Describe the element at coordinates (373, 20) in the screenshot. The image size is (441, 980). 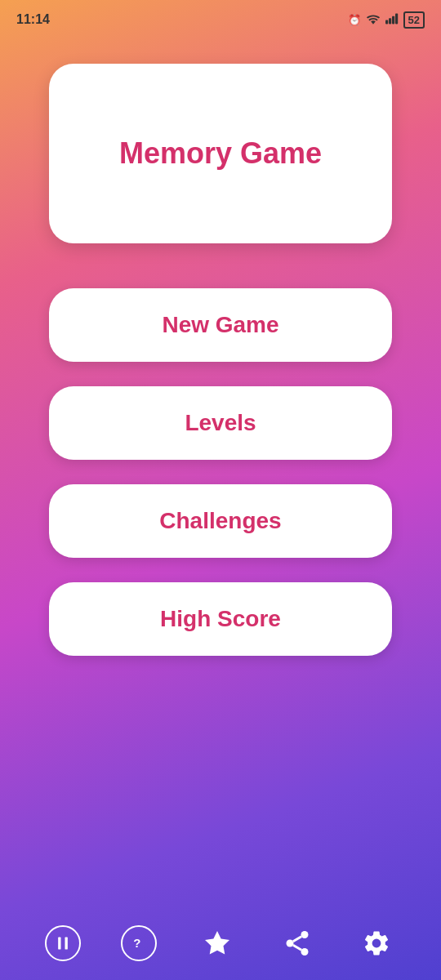
I see `wifi-icon` at that location.